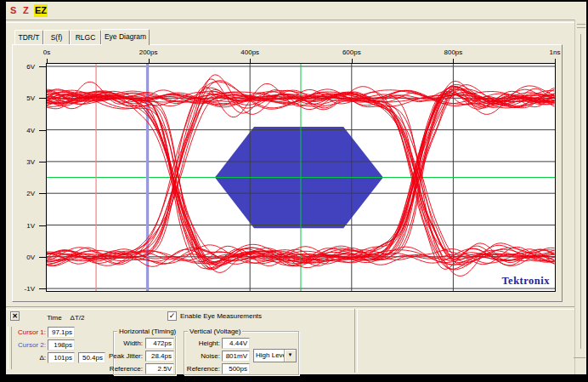  Describe the element at coordinates (24, 99) in the screenshot. I see `y-tick-label: 5V` at that location.